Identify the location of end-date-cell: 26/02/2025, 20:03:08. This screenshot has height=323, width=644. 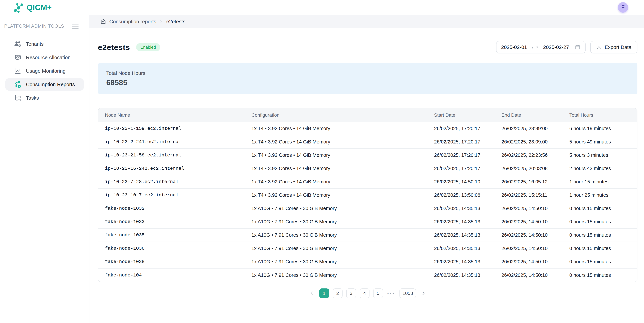
(535, 169).